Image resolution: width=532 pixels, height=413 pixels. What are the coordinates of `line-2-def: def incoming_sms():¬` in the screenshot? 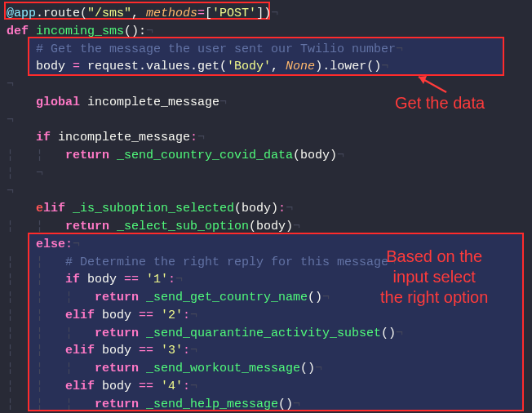 It's located at (80, 31).